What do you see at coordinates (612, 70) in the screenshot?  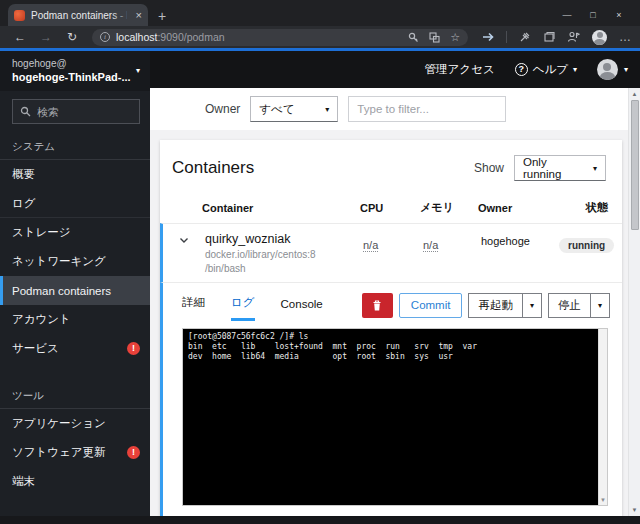 I see `session-menu: ▾` at bounding box center [612, 70].